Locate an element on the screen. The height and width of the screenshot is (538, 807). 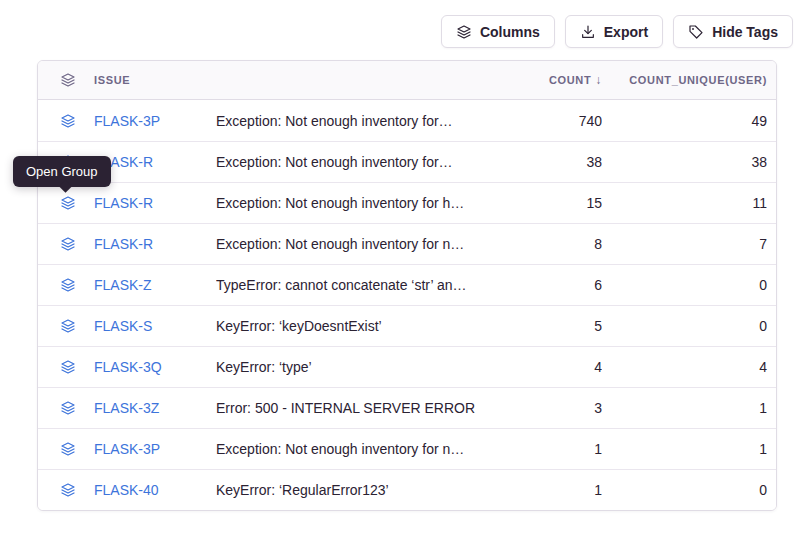
count-unique-value: 4 is located at coordinates (690, 367).